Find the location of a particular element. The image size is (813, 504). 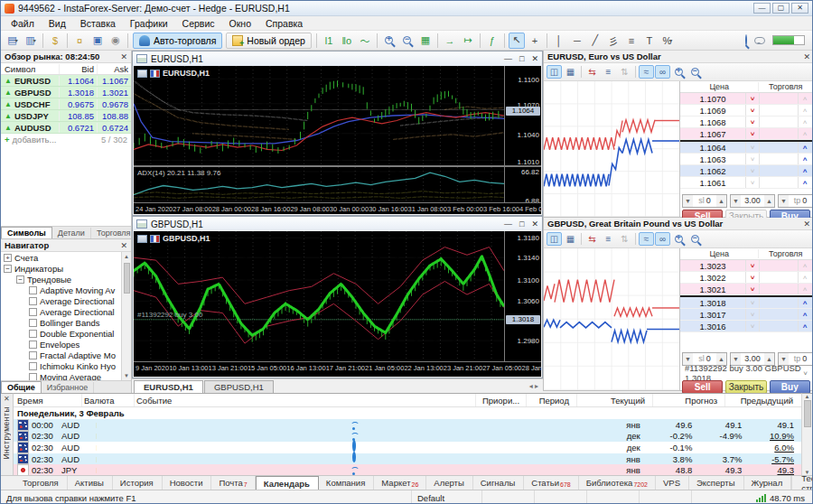

text-tool-icon: T is located at coordinates (649, 41).